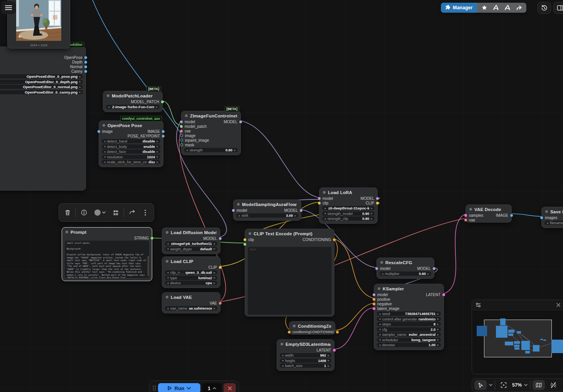 This screenshot has height=392, width=563. I want to click on menu-button, so click(8, 8).